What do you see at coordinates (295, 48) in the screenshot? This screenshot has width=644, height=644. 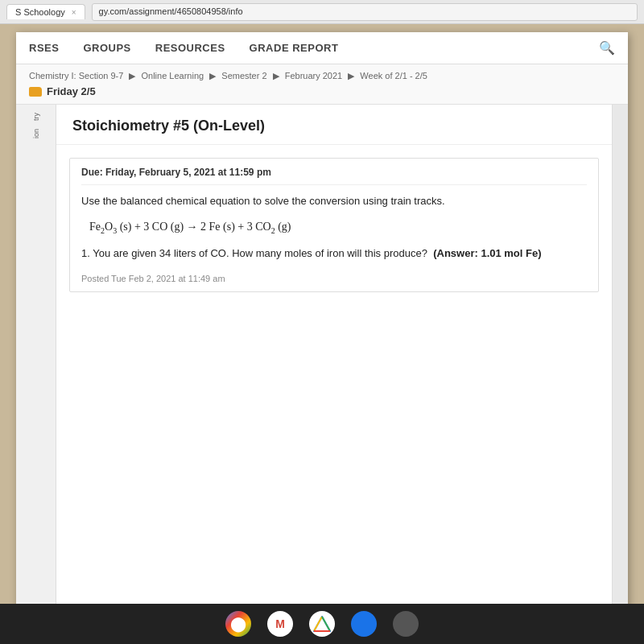 I see `sidebar-item-grade-report: GRADE REPORT` at bounding box center [295, 48].